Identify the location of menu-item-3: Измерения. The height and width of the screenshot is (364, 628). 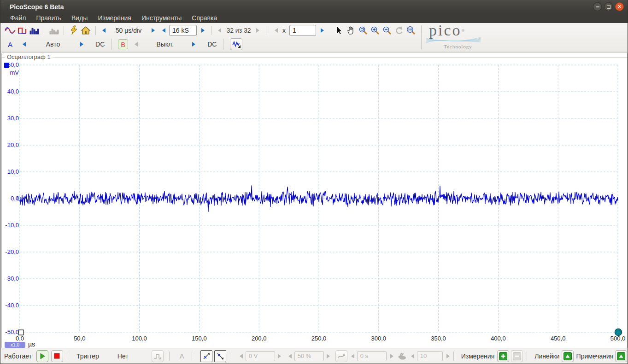
(114, 18).